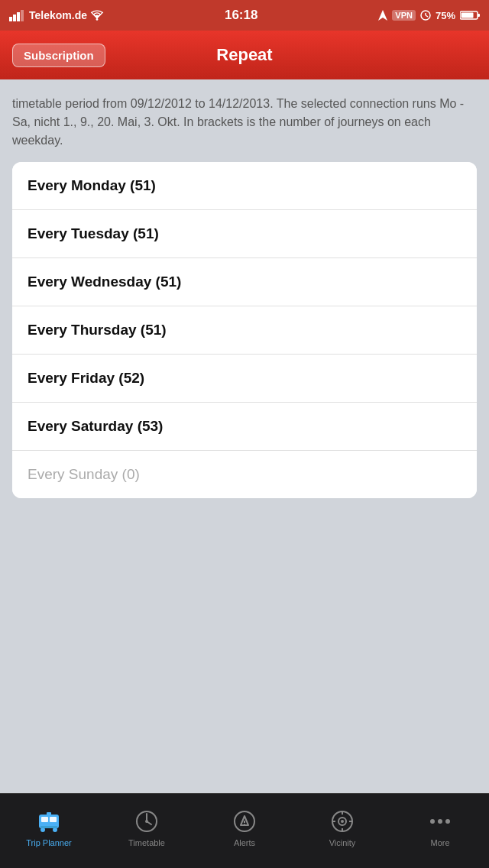 The height and width of the screenshot is (868, 489). I want to click on status-left: Telekom.de, so click(57, 15).